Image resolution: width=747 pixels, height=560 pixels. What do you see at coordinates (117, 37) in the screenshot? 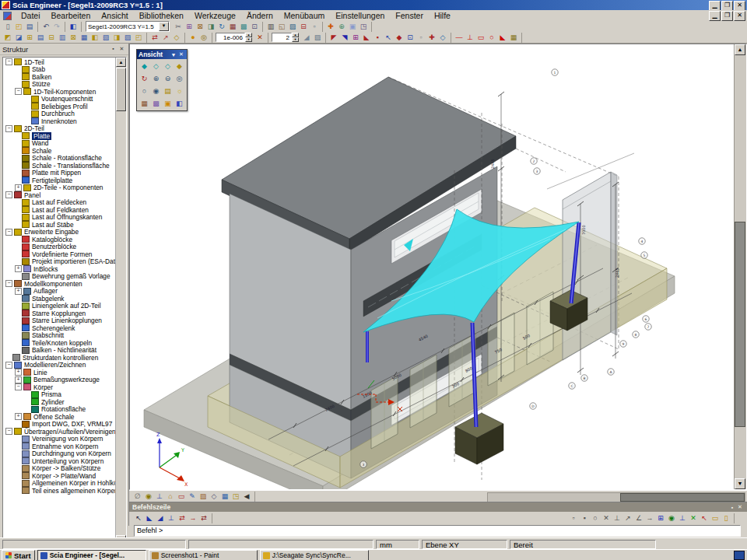
I see `cross-link-button: ◨` at bounding box center [117, 37].